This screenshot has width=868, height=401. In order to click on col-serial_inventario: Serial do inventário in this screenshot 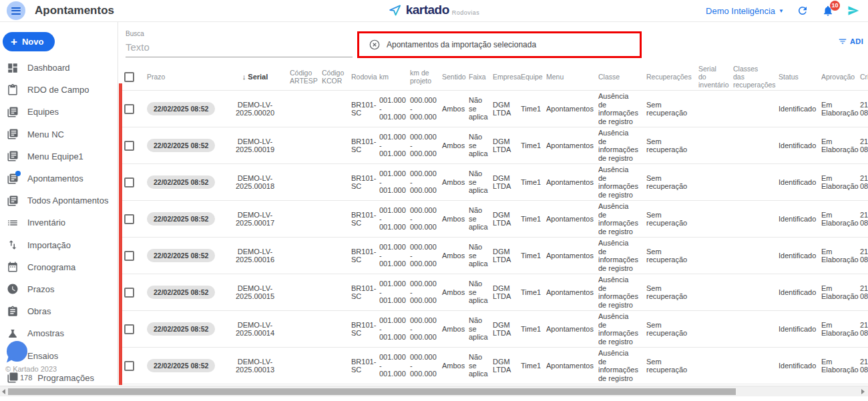, I will do `click(710, 77)`.